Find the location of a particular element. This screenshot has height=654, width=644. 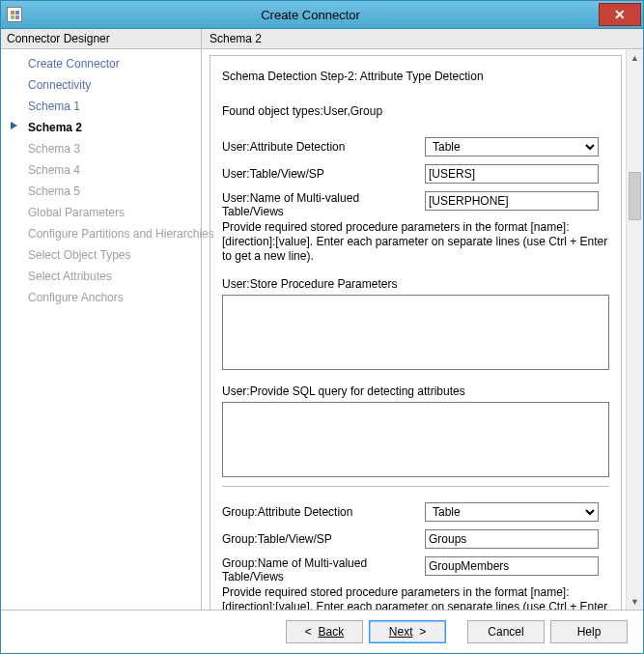

input-group-table is located at coordinates (512, 539).